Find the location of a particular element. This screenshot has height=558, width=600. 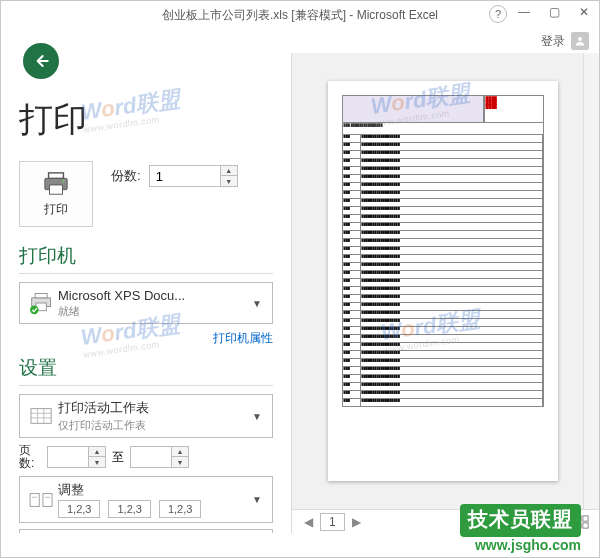

copies-label: 份数: is located at coordinates (126, 176).